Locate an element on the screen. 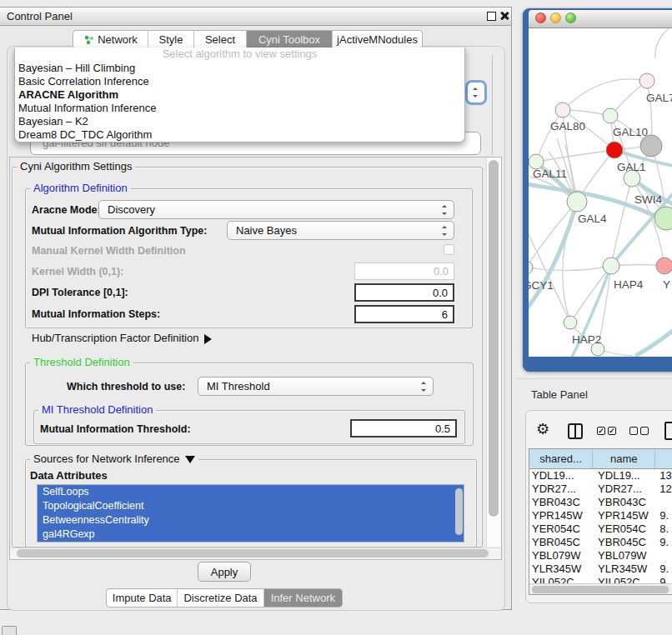 Image resolution: width=672 pixels, height=635 pixels. algorithm-combo-stepper is located at coordinates (476, 92).